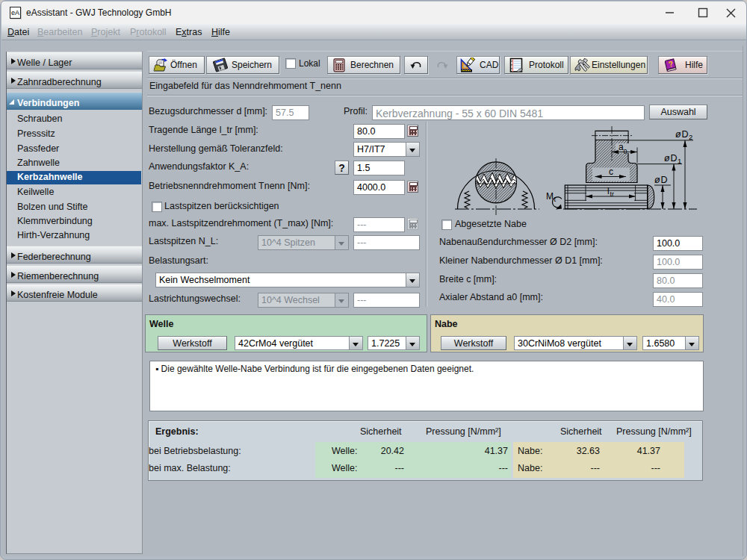 The image size is (747, 560). I want to click on svg-text: 1, so click(680, 161).